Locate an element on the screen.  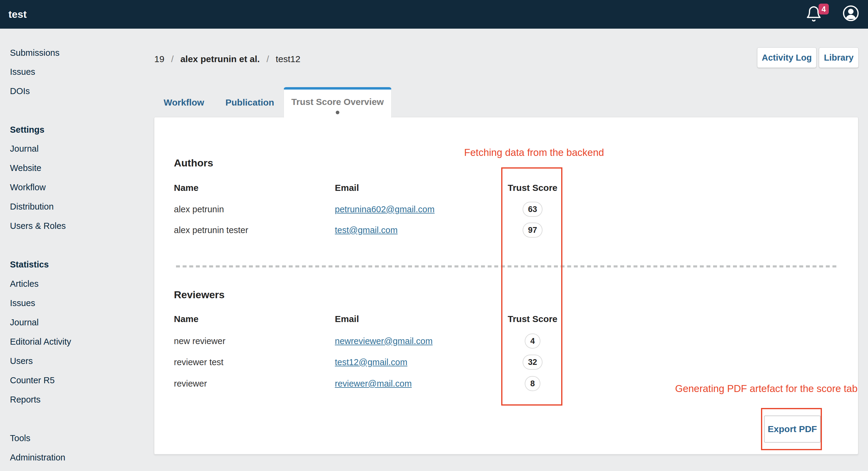
trust-score-badge: 4 is located at coordinates (532, 341).